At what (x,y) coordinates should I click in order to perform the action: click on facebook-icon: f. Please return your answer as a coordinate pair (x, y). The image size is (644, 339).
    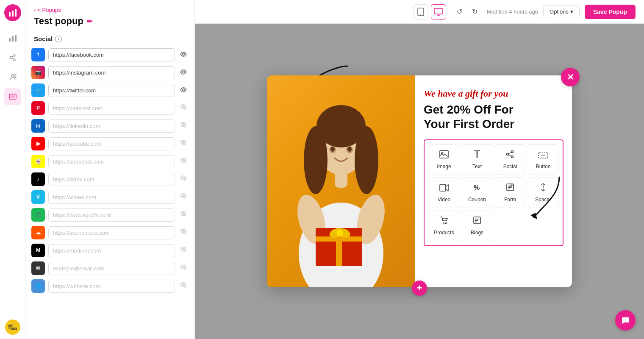
    Looking at the image, I should click on (38, 55).